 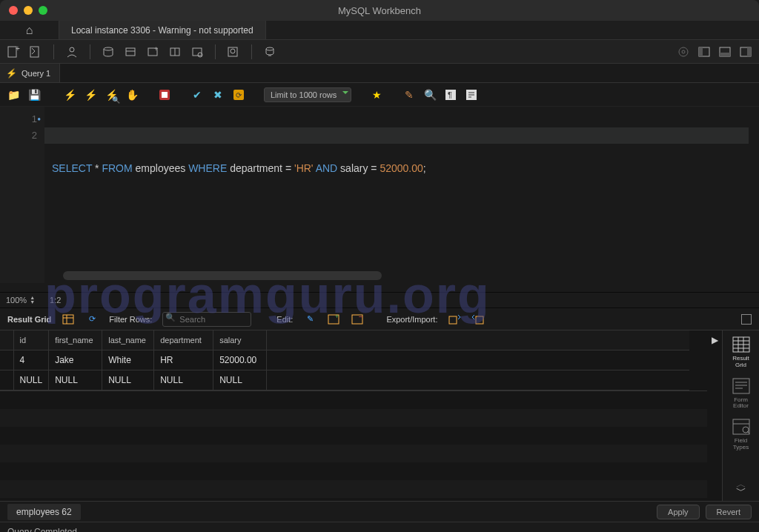 I want to click on home-icon: ⌂, so click(x=30, y=30).